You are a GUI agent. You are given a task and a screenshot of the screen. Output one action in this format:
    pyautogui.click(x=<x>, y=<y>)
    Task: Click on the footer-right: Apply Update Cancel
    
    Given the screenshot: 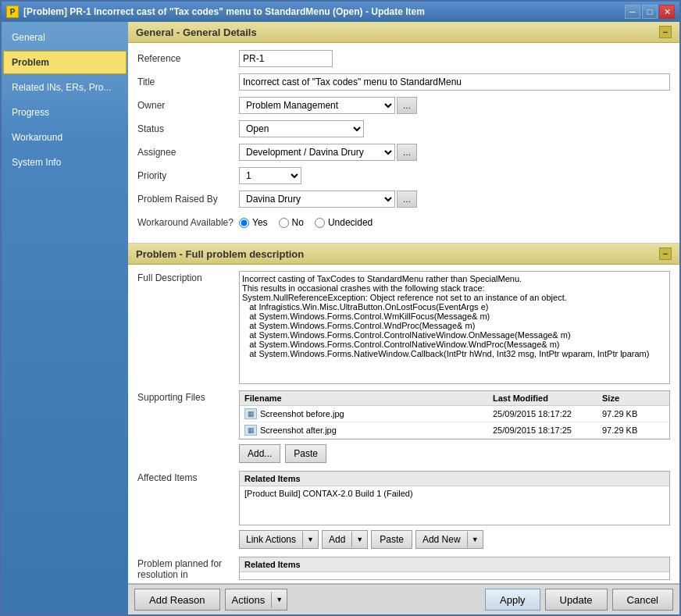 What is the action you would take?
    pyautogui.click(x=579, y=600)
    